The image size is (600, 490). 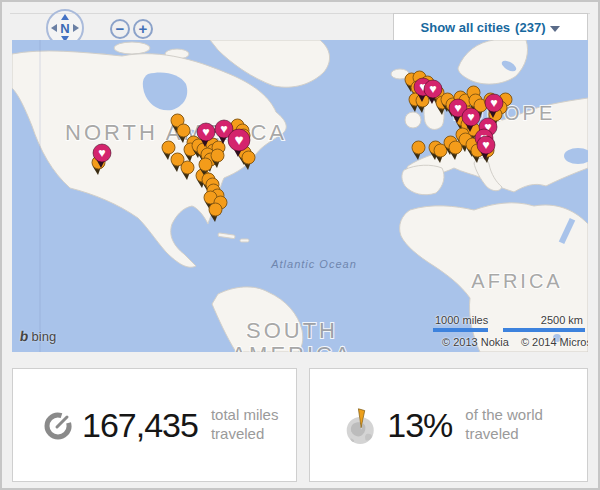 What do you see at coordinates (466, 28) in the screenshot?
I see `show-all-cities-label: Show all cities` at bounding box center [466, 28].